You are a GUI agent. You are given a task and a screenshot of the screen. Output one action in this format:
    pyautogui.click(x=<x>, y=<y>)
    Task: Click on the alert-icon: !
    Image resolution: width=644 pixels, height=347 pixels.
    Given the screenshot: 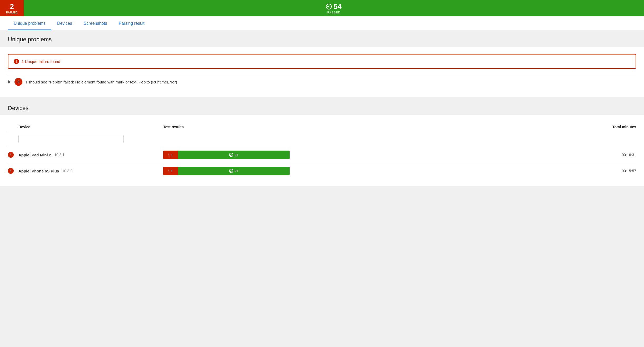 What is the action you would take?
    pyautogui.click(x=16, y=61)
    